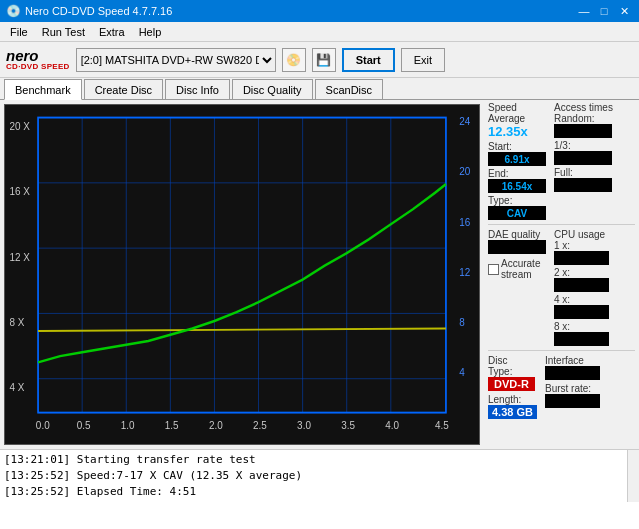  Describe the element at coordinates (38, 60) in the screenshot. I see `nero-logo: nero CD·DVD SPEED` at that location.